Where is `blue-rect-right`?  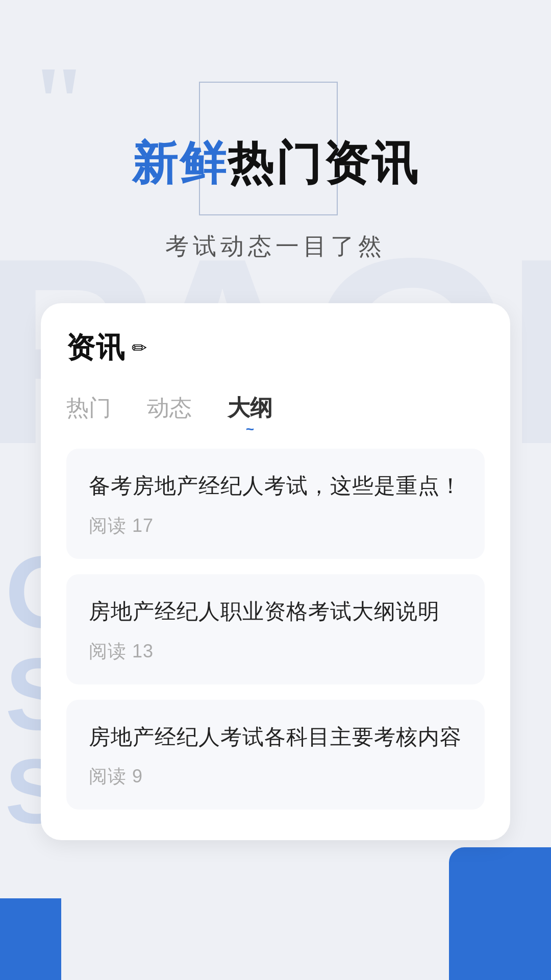
blue-rect-right is located at coordinates (500, 914).